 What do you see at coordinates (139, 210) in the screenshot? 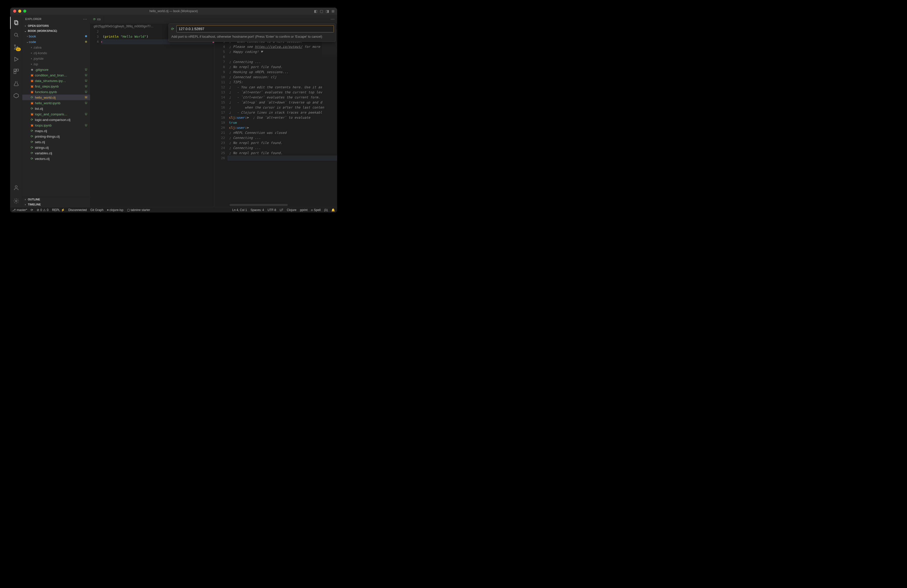
I see `tabnine: ▢ tabnine starter` at bounding box center [139, 210].